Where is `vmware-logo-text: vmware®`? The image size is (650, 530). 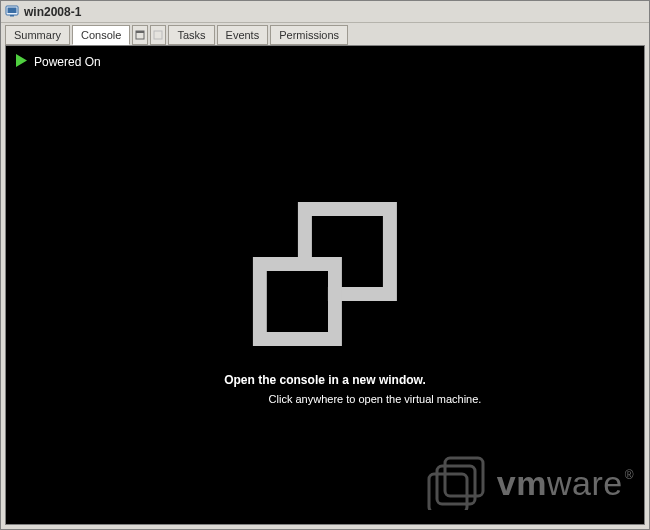 vmware-logo-text: vmware® is located at coordinates (566, 484).